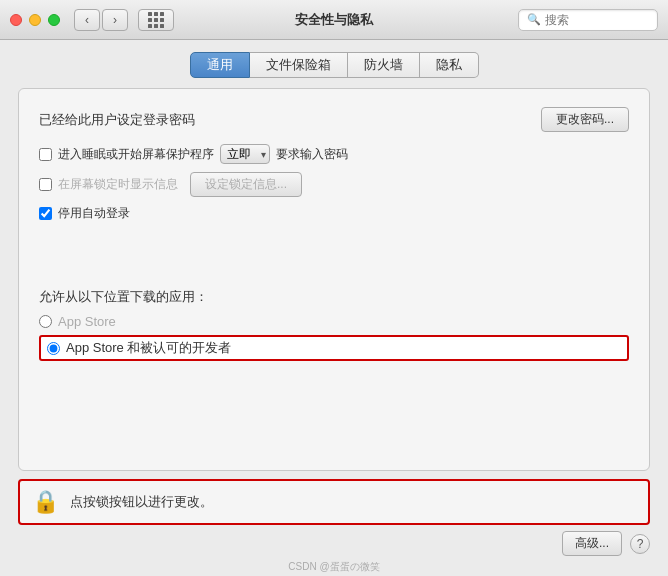 The image size is (668, 576). I want to click on back-button: ‹, so click(87, 20).